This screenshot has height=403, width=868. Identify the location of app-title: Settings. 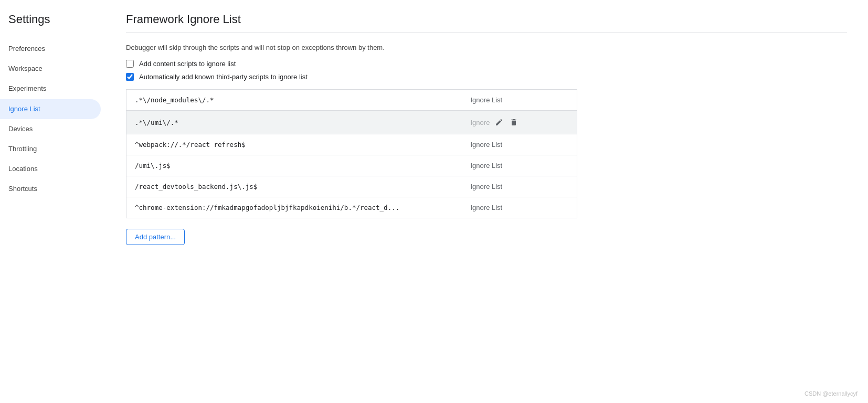
(52, 24).